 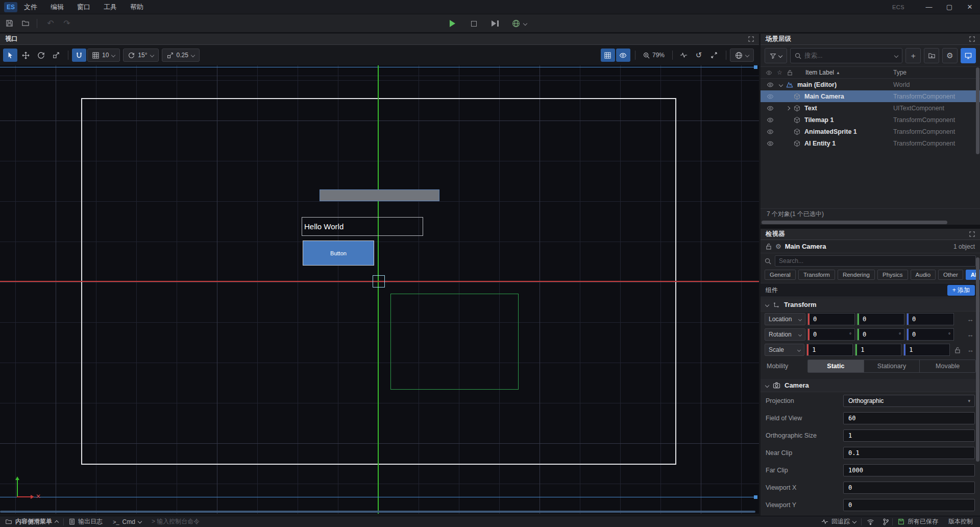 What do you see at coordinates (909, 470) in the screenshot?
I see `far-clip-input: 1000` at bounding box center [909, 470].